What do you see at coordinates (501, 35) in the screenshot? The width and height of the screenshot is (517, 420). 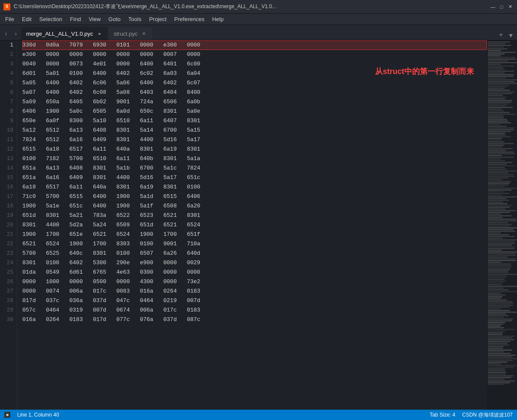 I see `tab-add-button: +` at bounding box center [501, 35].